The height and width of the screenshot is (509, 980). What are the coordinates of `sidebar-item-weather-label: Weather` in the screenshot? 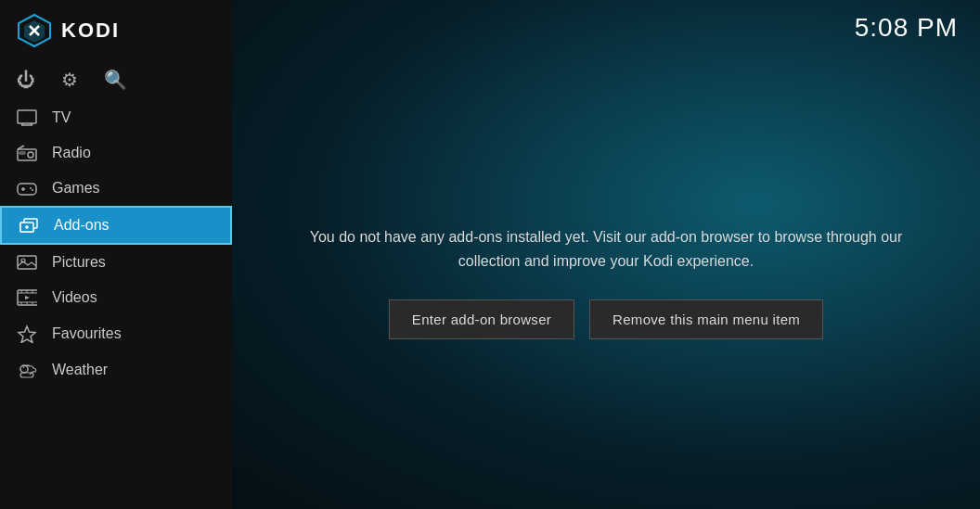 It's located at (80, 370).